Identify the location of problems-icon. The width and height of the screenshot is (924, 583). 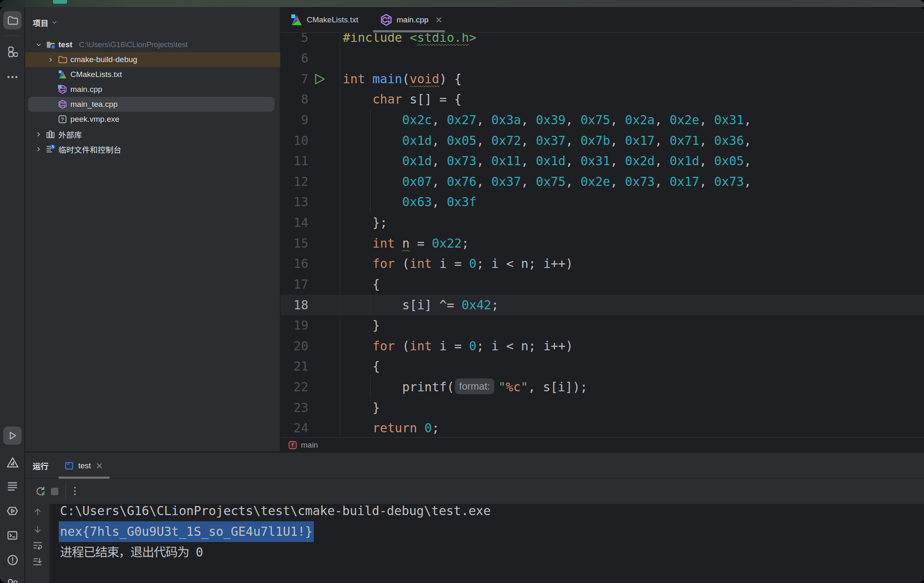
(12, 463).